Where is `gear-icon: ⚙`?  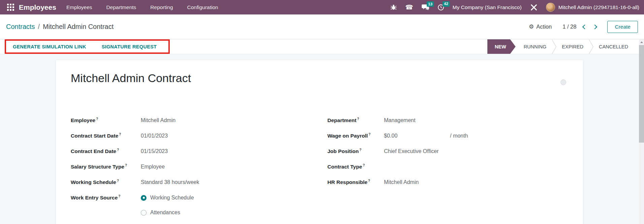 gear-icon: ⚙ is located at coordinates (532, 27).